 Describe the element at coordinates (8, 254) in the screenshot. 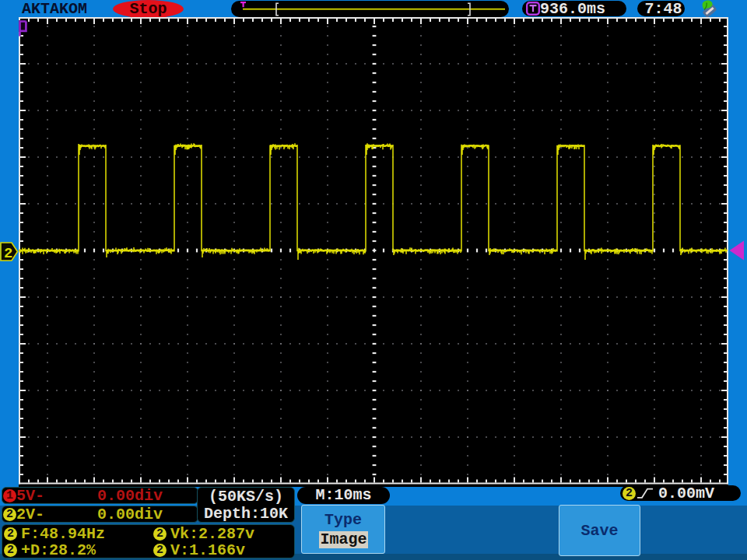

I see `svg-text: 2` at that location.